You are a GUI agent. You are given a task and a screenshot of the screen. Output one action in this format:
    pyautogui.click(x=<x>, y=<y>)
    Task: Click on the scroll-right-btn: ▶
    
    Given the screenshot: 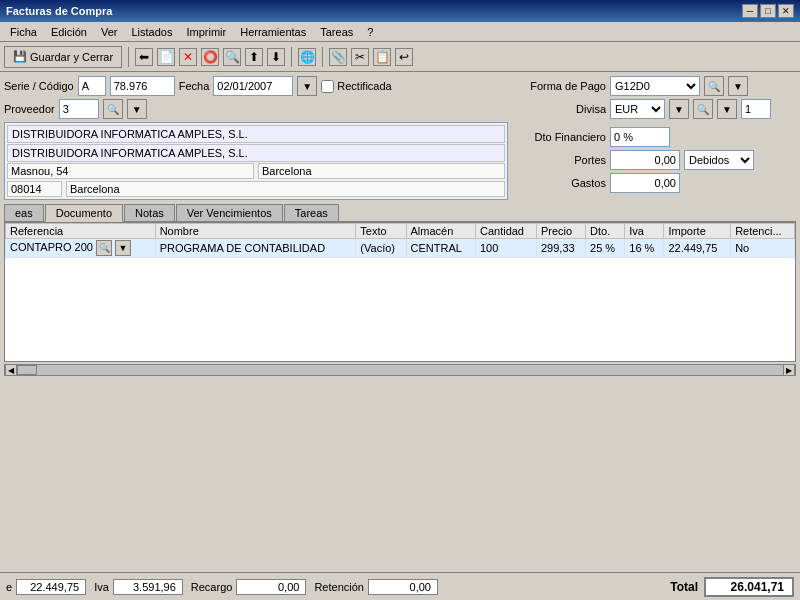 What is the action you would take?
    pyautogui.click(x=789, y=370)
    